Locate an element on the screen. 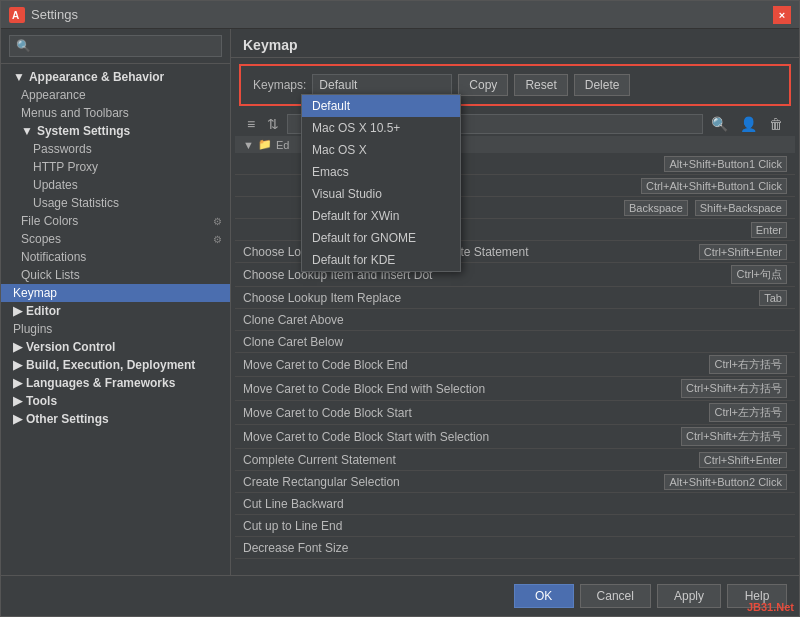  sidebar-item-version-control: ▶ Version Control is located at coordinates (116, 347).